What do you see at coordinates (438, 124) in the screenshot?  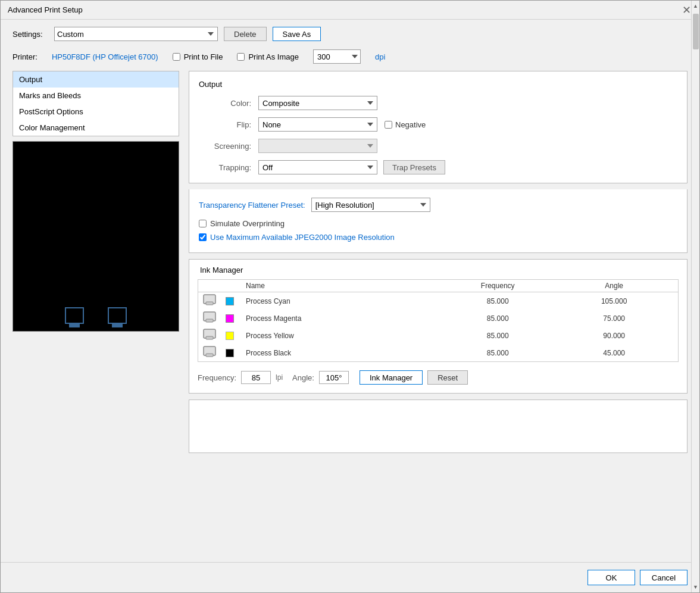 I see `flip-row: Flip: None Horizontal Vertical Both Nega…` at bounding box center [438, 124].